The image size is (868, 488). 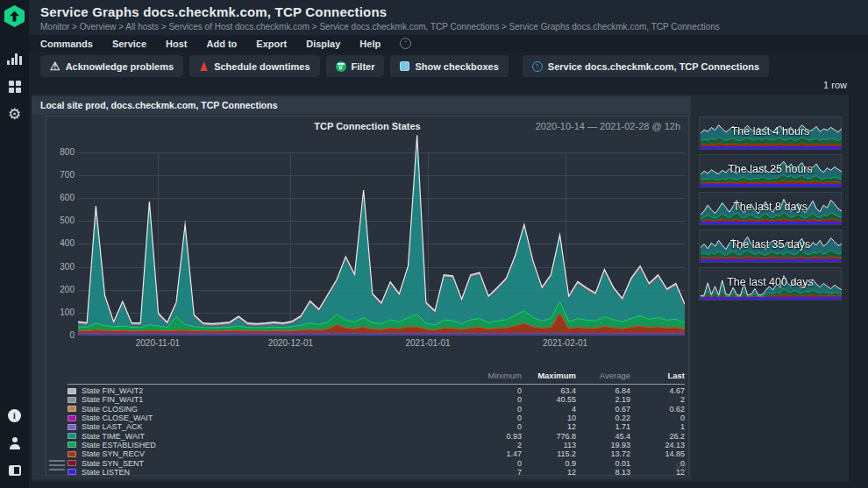 I want to click on service-link-icon: ↑, so click(x=537, y=67).